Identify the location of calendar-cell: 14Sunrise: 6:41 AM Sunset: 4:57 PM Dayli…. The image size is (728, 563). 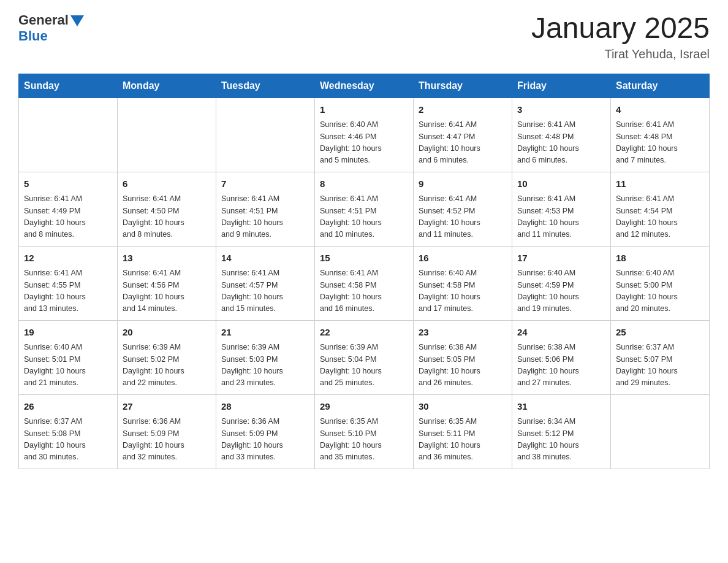
(266, 283).